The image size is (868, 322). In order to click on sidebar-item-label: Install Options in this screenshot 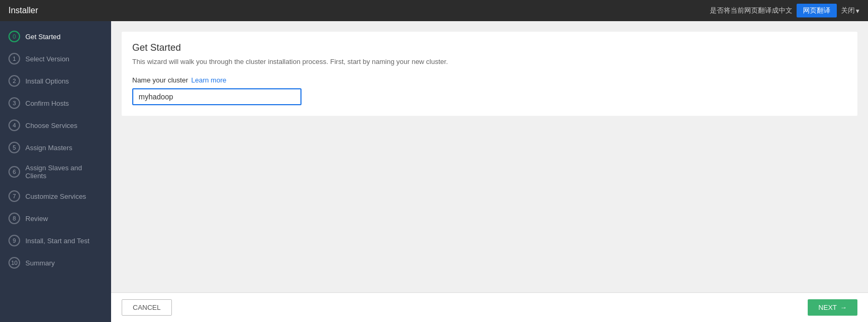, I will do `click(47, 81)`.